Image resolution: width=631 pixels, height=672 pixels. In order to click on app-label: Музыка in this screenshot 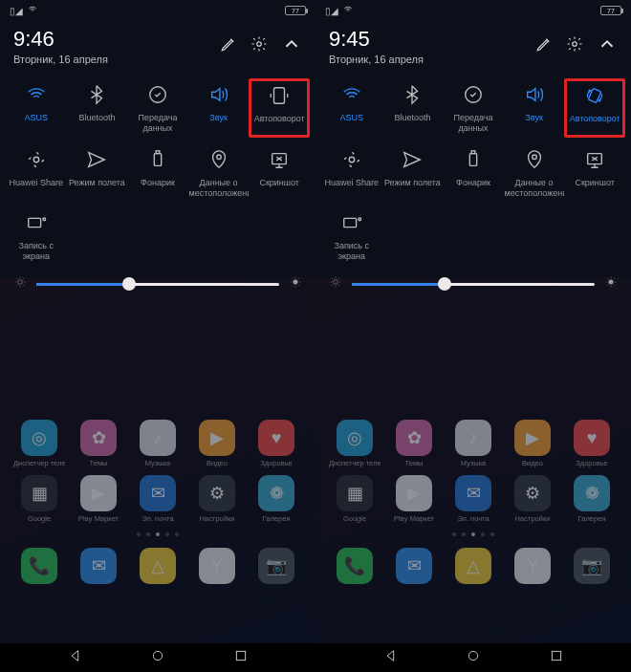, I will do `click(159, 463)`.